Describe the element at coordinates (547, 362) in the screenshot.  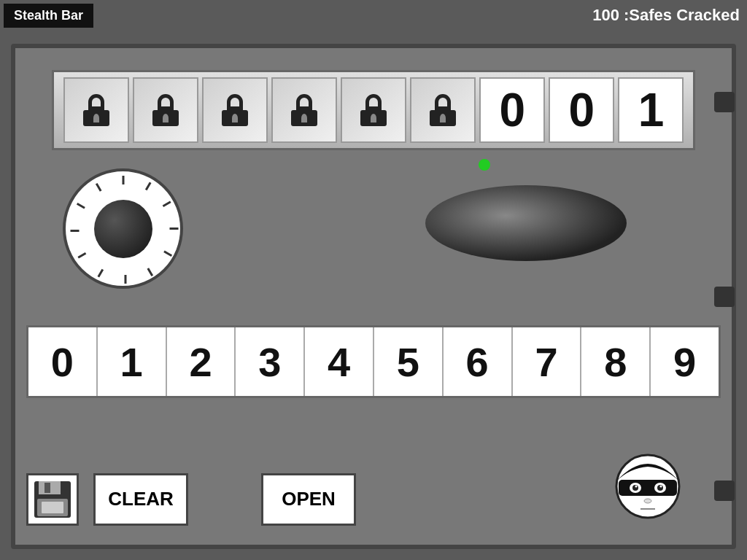
I see `key-7: 7` at that location.